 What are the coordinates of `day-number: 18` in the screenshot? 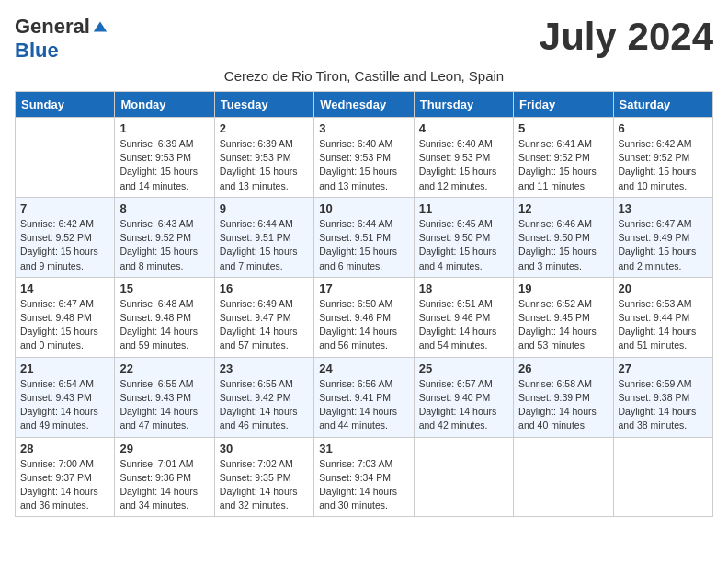 It's located at (463, 289).